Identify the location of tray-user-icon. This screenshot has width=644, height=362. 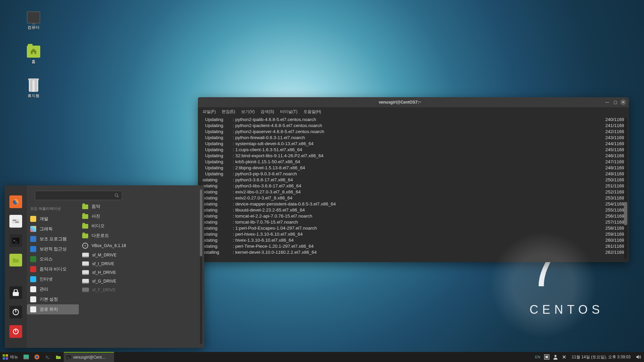
(555, 357).